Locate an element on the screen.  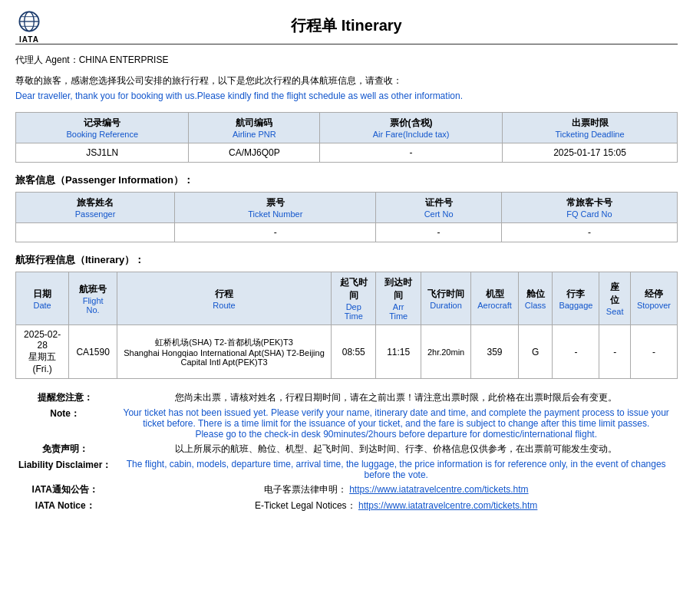
cert-no-header: 证件号 Cert No is located at coordinates (439, 208).